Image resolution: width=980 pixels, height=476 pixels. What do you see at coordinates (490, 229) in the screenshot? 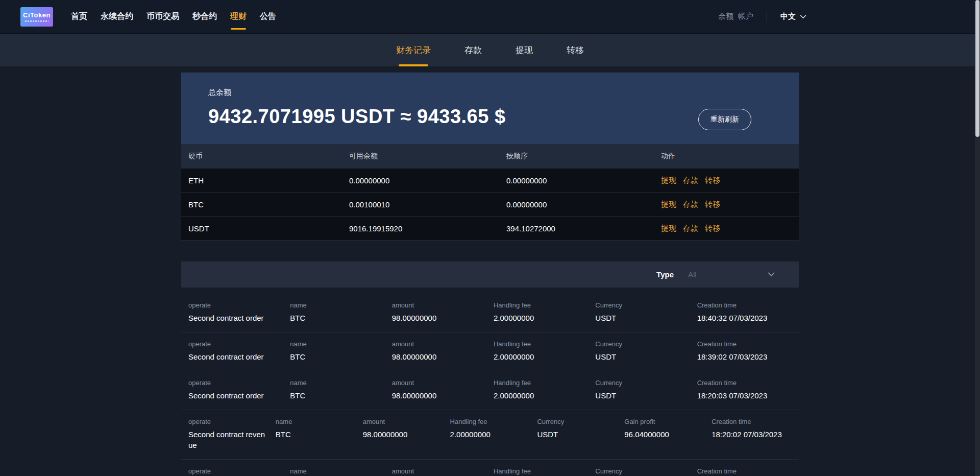
I see `coin-table-row: USDT9016.19915920394.10272000提现存款转移` at bounding box center [490, 229].